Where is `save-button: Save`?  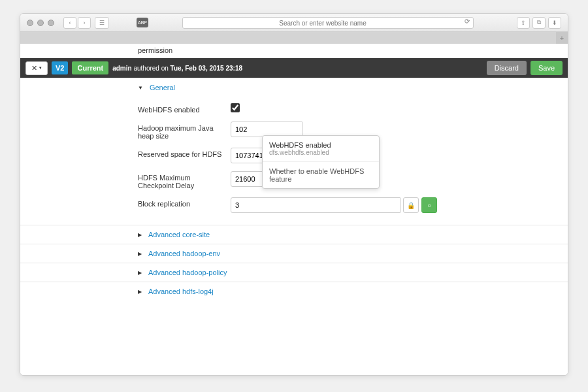
save-button: Save is located at coordinates (546, 68).